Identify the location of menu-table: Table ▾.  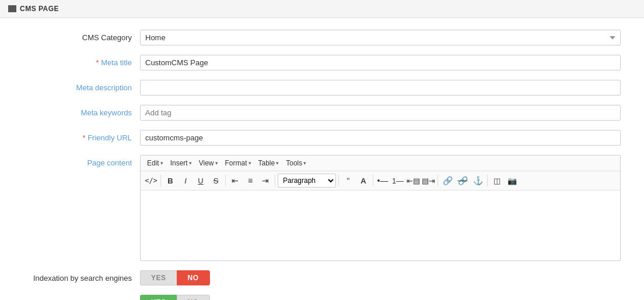
(269, 163).